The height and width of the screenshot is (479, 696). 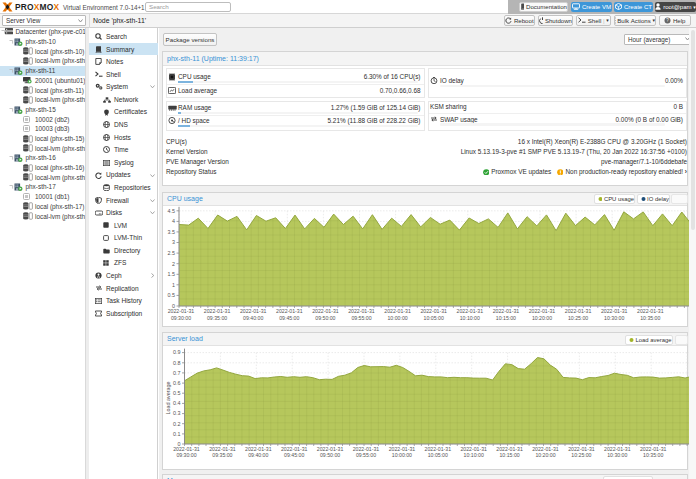 What do you see at coordinates (330, 455) in the screenshot?
I see `svg-text: 09:50:00` at bounding box center [330, 455].